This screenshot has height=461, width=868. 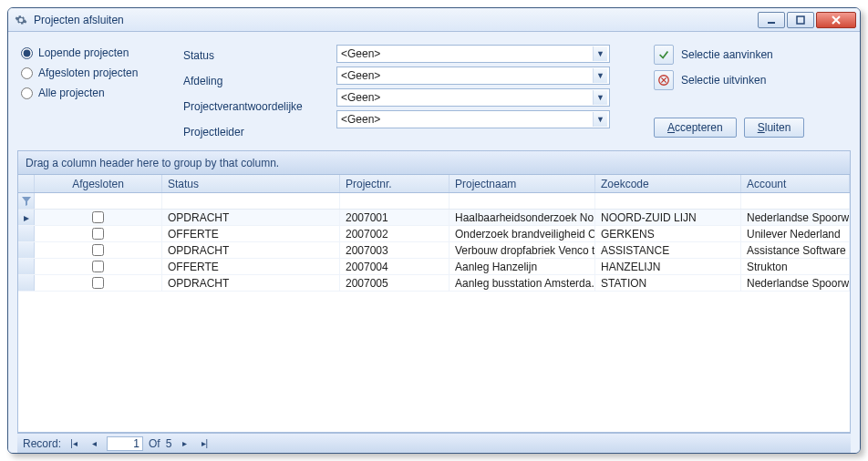 I want to click on cell-status: OFFERTE, so click(x=252, y=233).